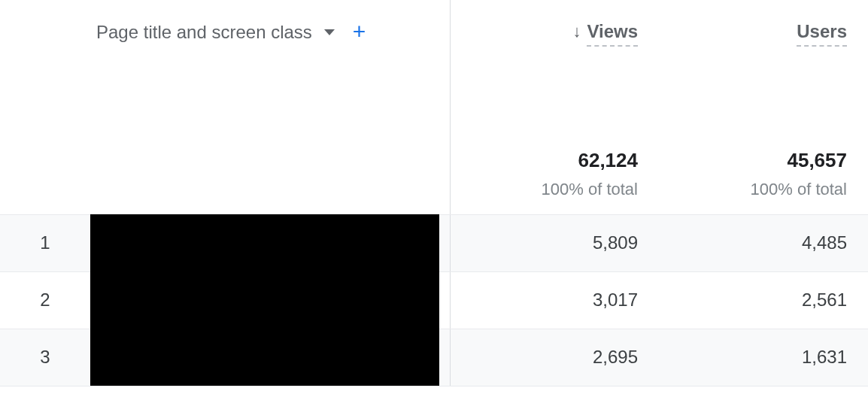  Describe the element at coordinates (753, 189) in the screenshot. I see `total-users-subtext: 100% of total` at that location.